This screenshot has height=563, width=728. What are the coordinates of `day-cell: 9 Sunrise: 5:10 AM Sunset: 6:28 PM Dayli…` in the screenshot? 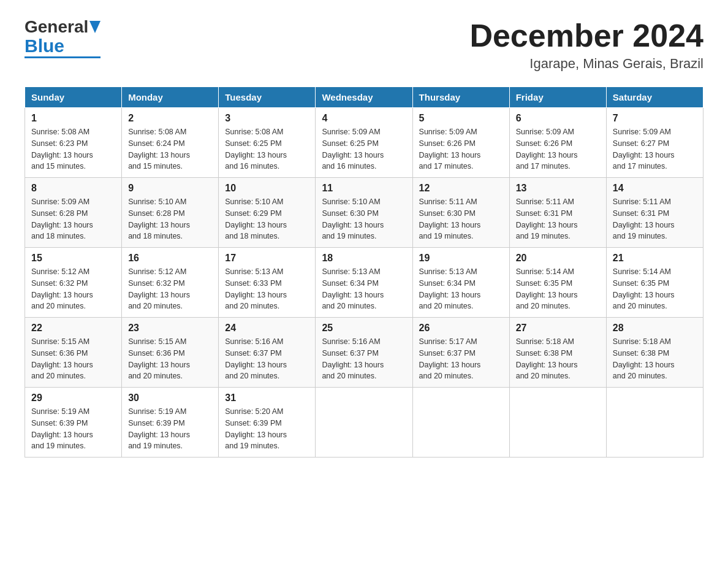 It's located at (170, 213).